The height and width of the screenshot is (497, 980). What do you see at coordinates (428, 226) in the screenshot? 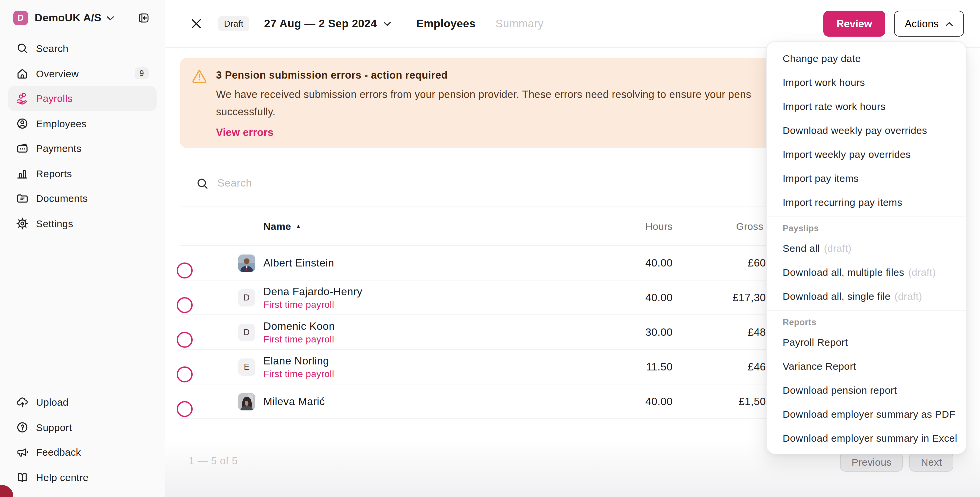
I see `column-header-name: Name ▲` at bounding box center [428, 226].